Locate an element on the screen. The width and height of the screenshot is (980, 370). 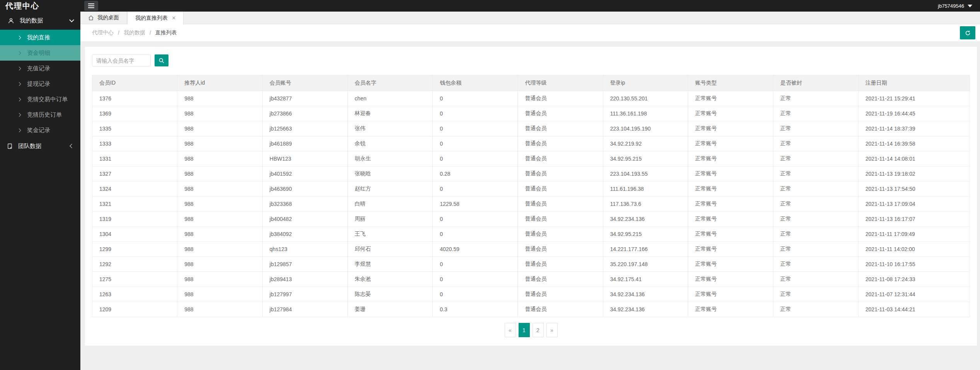
pagination-next-button: » is located at coordinates (552, 330).